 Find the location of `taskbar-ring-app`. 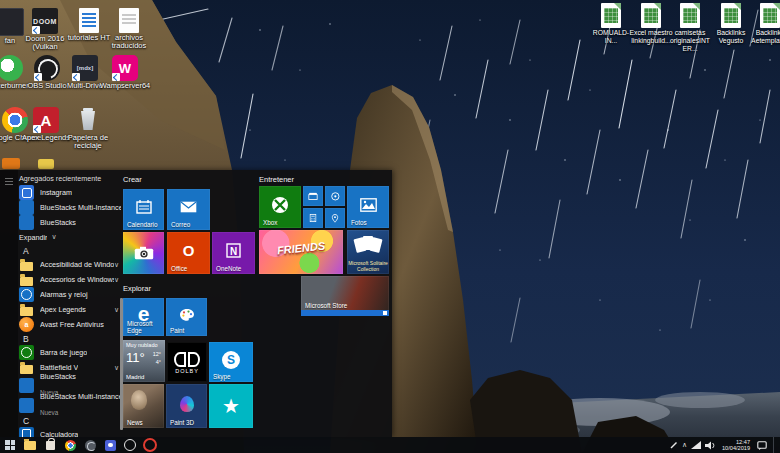

taskbar-ring-app is located at coordinates (130, 445).